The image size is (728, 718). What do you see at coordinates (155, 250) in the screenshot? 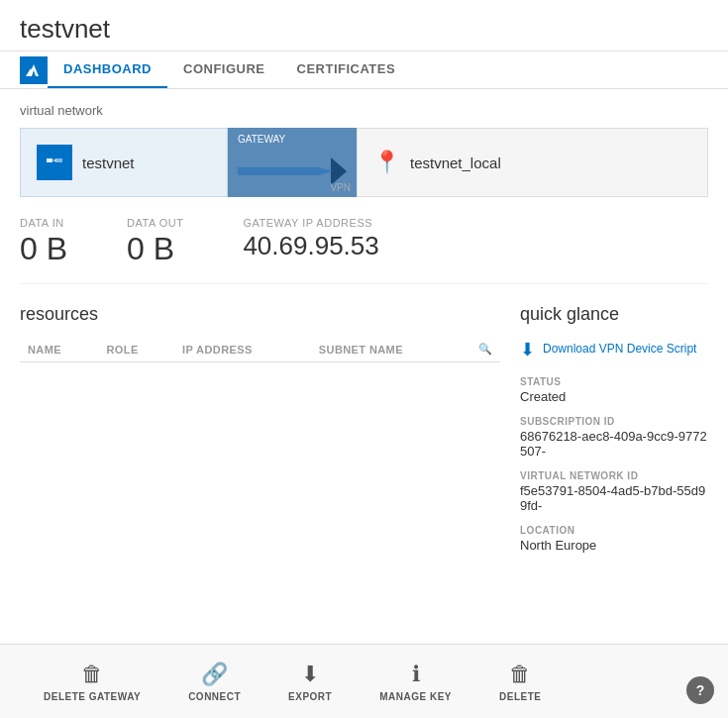
I see `data-out-value: 0 B` at bounding box center [155, 250].